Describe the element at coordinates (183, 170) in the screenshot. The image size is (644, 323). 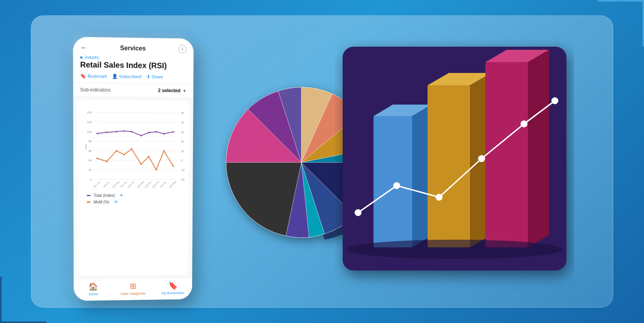
I see `svg-text: -10` at that location.